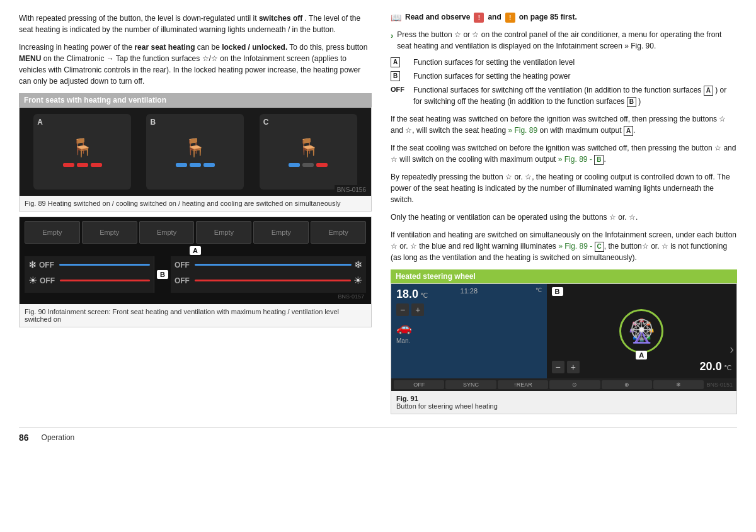  Describe the element at coordinates (195, 165) in the screenshot. I see `indicators-b` at that location.